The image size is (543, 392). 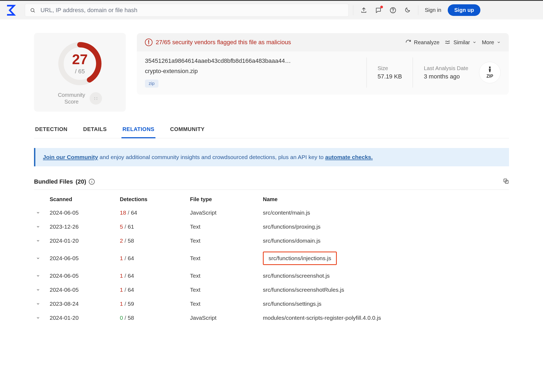 What do you see at coordinates (408, 10) in the screenshot?
I see `theme-icon` at bounding box center [408, 10].